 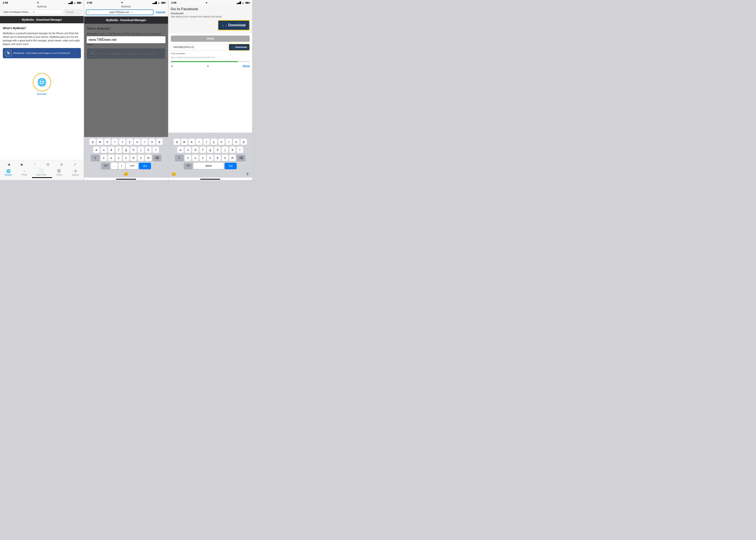 What do you see at coordinates (35, 164) in the screenshot?
I see `share-btn: ↑` at bounding box center [35, 164].